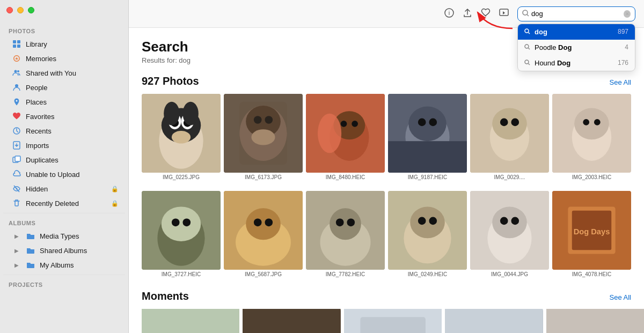 This screenshot has width=644, height=333. Describe the element at coordinates (181, 177) in the screenshot. I see `photo-label: IMG_0225.JPG` at that location.